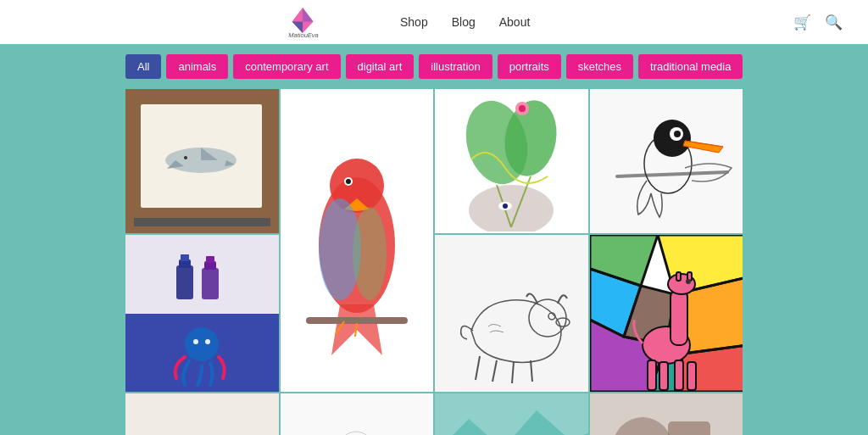  I want to click on cart-icon: 🛒, so click(802, 22).